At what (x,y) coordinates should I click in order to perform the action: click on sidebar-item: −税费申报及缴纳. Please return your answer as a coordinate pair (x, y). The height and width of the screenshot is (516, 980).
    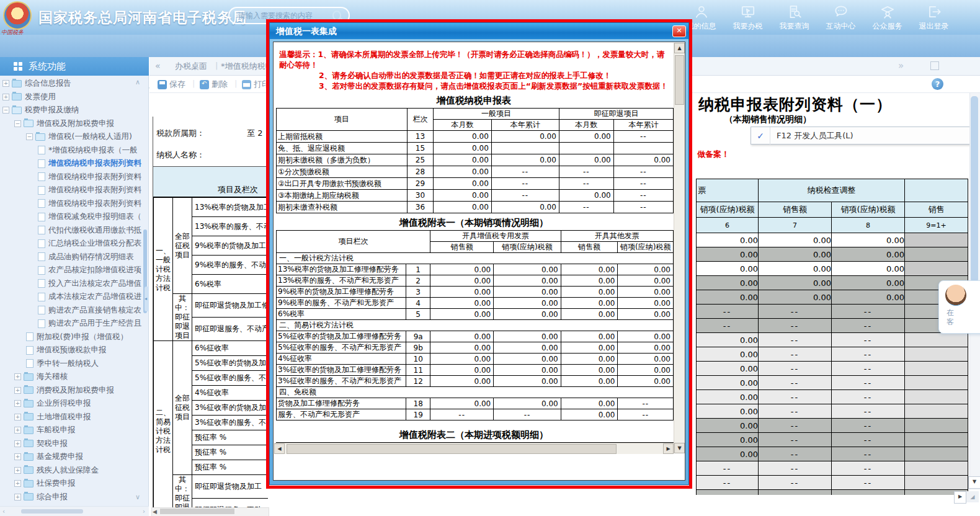
    Looking at the image, I should click on (71, 110).